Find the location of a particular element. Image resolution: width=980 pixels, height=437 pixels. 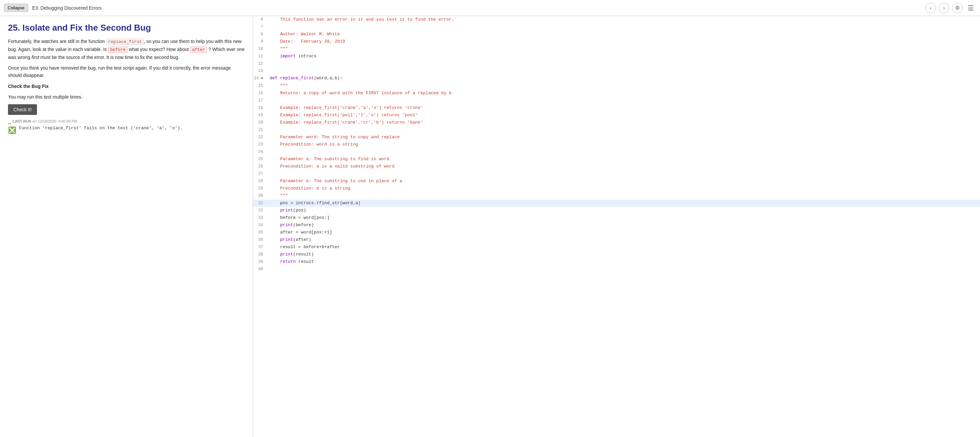

code-line-12: 12 is located at coordinates (616, 64).